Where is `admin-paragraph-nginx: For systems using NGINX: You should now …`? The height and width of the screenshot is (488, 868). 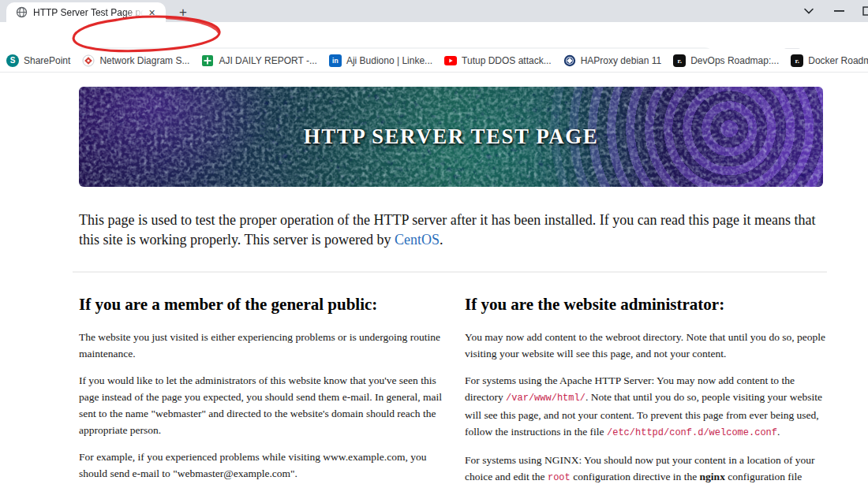 admin-paragraph-nginx: For systems using NGINX: You should now … is located at coordinates (645, 469).